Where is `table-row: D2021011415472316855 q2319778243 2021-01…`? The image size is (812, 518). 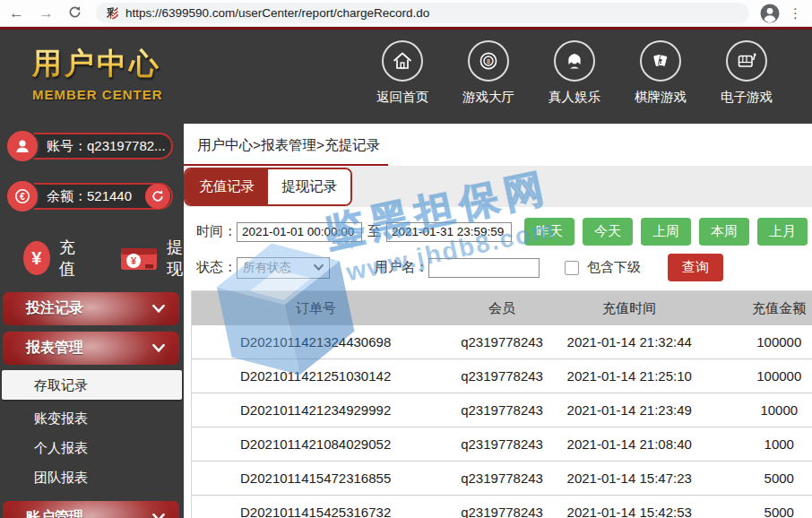 table-row: D2021011415472316855 q2319778243 2021-01… is located at coordinates (502, 479).